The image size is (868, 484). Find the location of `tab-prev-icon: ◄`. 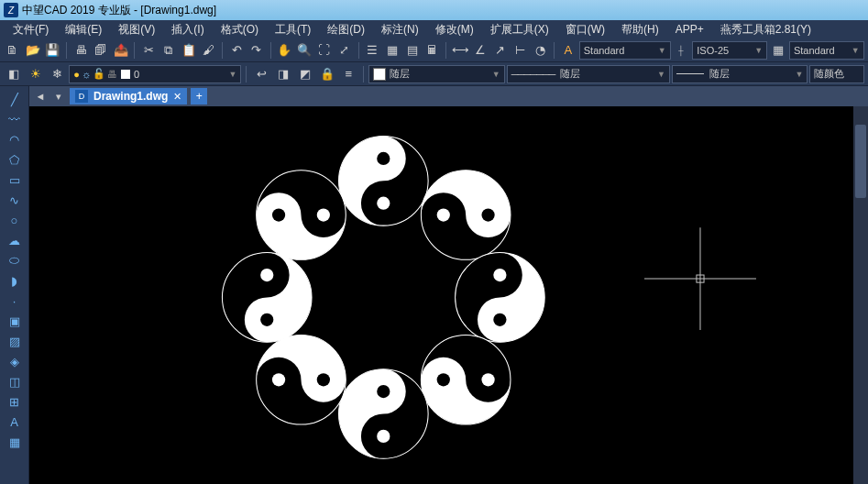

tab-prev-icon: ◄ is located at coordinates (40, 96).